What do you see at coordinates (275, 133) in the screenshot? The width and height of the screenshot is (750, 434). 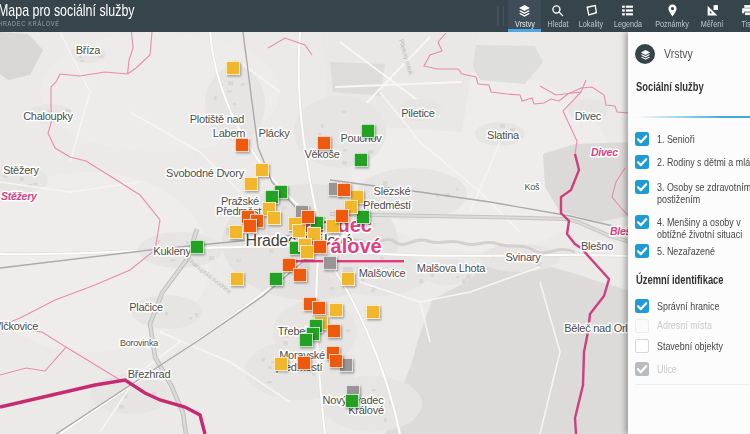 I see `svg-text: Plácky` at bounding box center [275, 133].